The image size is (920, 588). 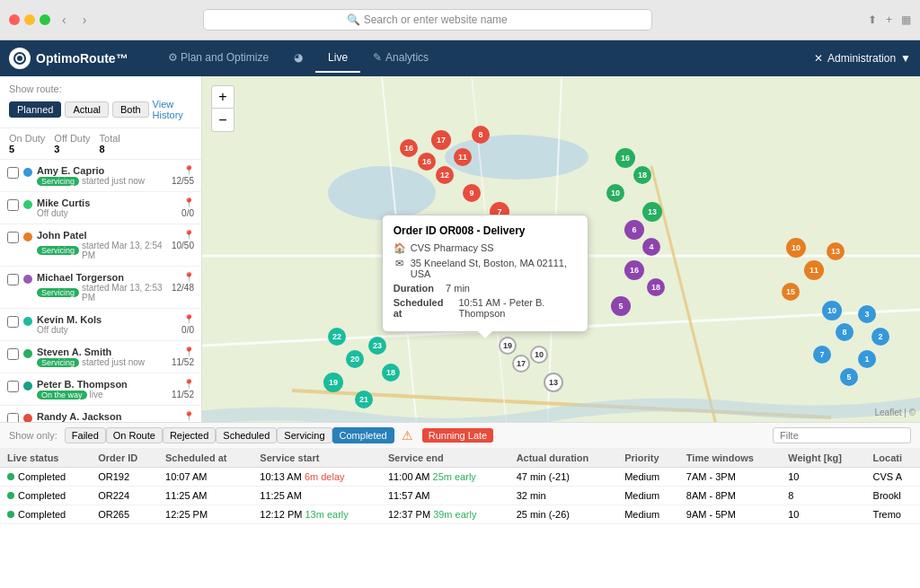 I want to click on back-button: ‹, so click(x=65, y=20).